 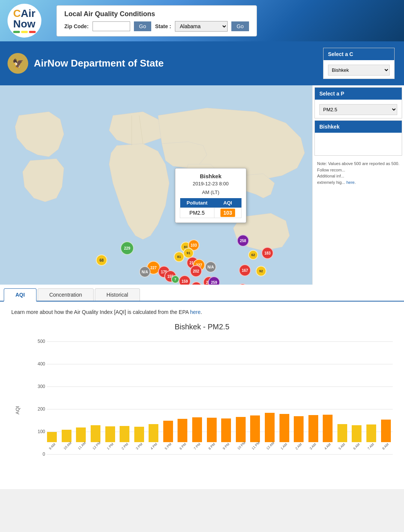 What do you see at coordinates (197, 203) in the screenshot?
I see `popup-pollutant-header: Pollutant` at bounding box center [197, 203].